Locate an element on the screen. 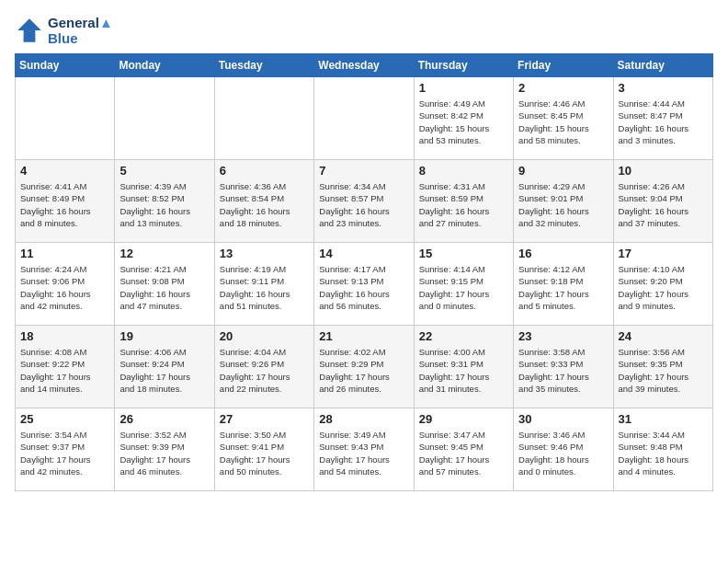  day-info: Sunrise: 4:26 AM Sunset: 9:04 PM Dayligh… is located at coordinates (664, 204).